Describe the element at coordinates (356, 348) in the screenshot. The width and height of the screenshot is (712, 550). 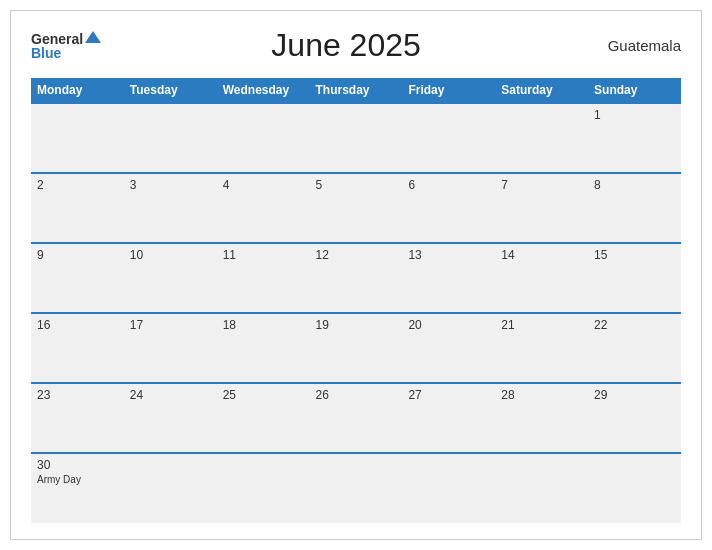
I see `calendar-week-row-4: 16171819202122` at that location.